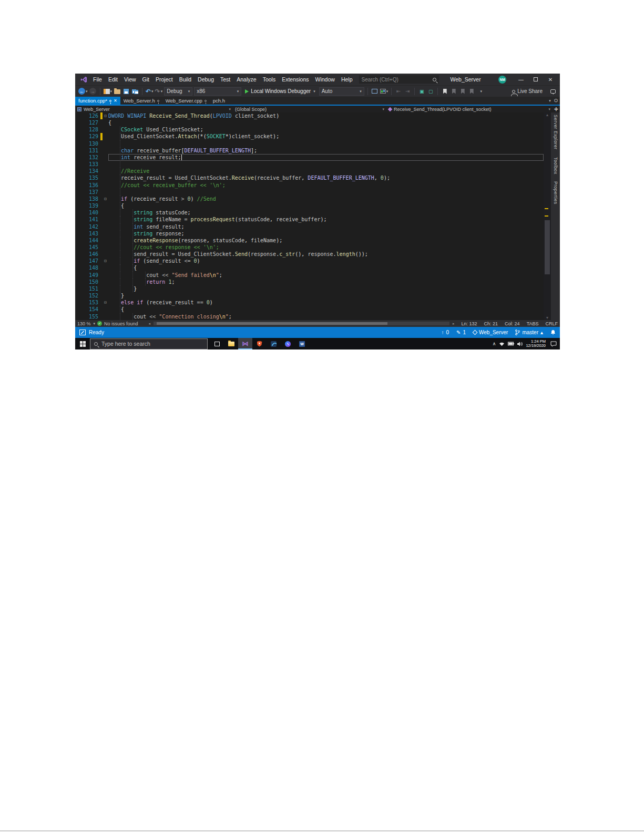 Image resolution: width=644 pixels, height=833 pixels. What do you see at coordinates (309, 220) in the screenshot?
I see `code-line-141: 141string fileName = processRequest(stat…` at bounding box center [309, 220].